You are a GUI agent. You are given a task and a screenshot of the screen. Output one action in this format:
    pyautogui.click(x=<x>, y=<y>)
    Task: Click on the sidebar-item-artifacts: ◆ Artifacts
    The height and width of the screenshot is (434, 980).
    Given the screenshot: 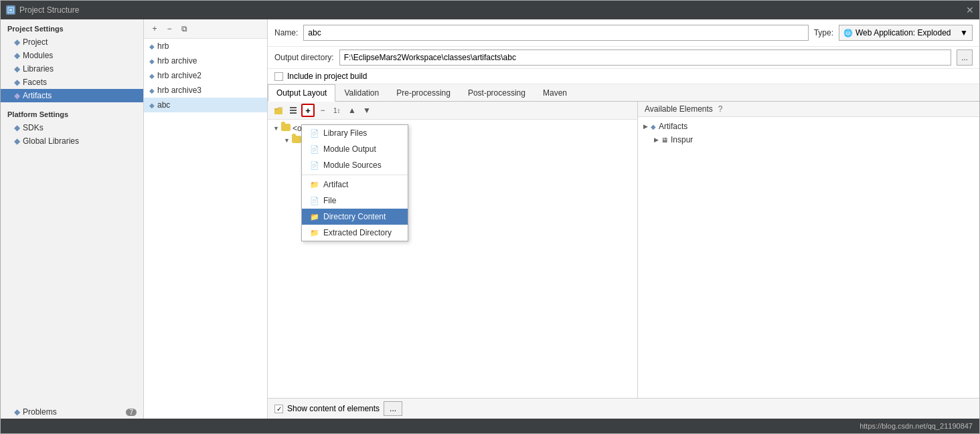 What is the action you would take?
    pyautogui.click(x=72, y=96)
    